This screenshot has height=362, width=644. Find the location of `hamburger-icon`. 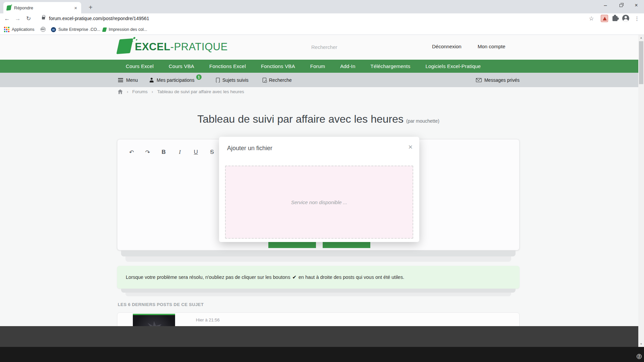

hamburger-icon is located at coordinates (121, 80).